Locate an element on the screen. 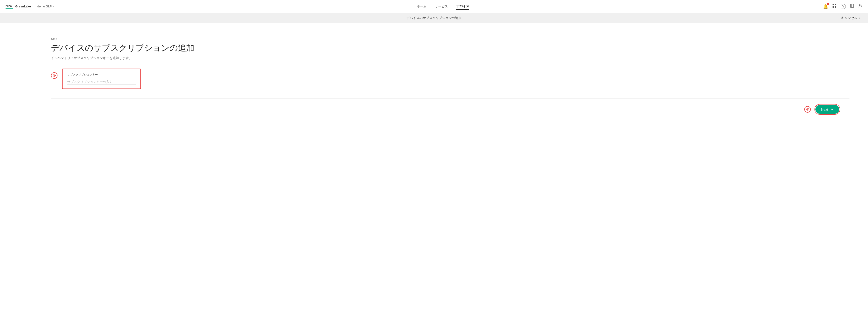 This screenshot has height=332, width=868. hpe-logo-mark: HPE is located at coordinates (9, 6).